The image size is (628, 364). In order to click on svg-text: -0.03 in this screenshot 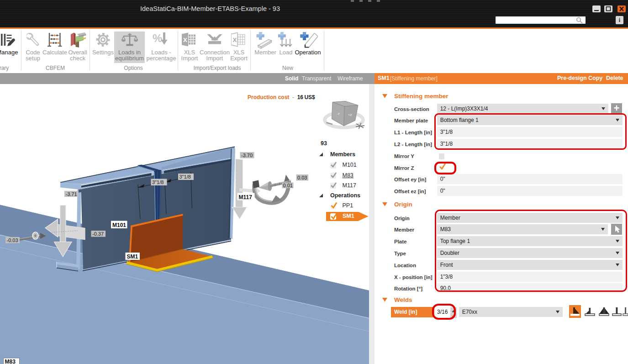, I will do `click(13, 240)`.